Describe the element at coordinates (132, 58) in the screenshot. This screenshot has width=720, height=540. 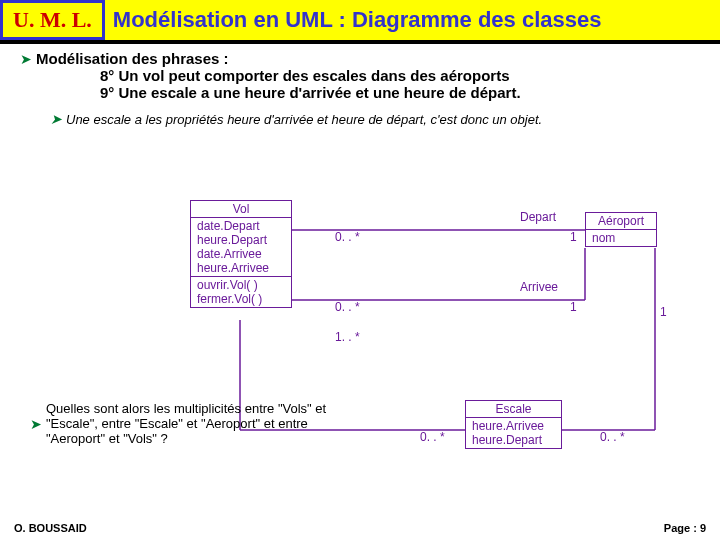
I see `section-heading: Modélisation des phrases :` at that location.